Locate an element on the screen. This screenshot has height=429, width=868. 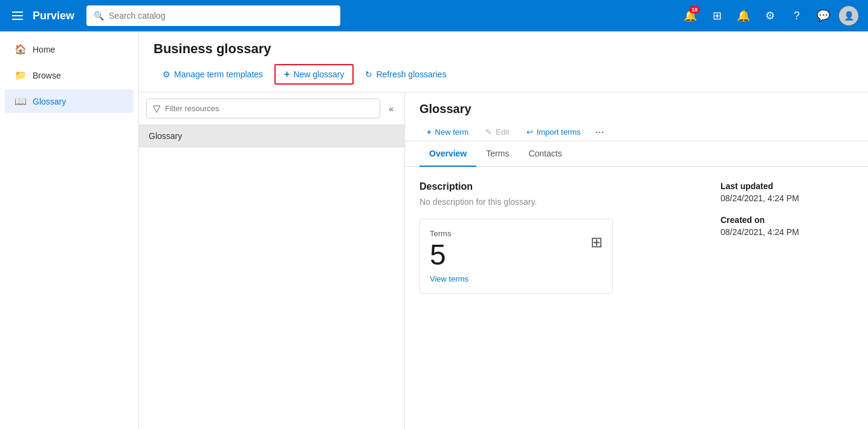
description-text: No description for this glossary. is located at coordinates (558, 202).